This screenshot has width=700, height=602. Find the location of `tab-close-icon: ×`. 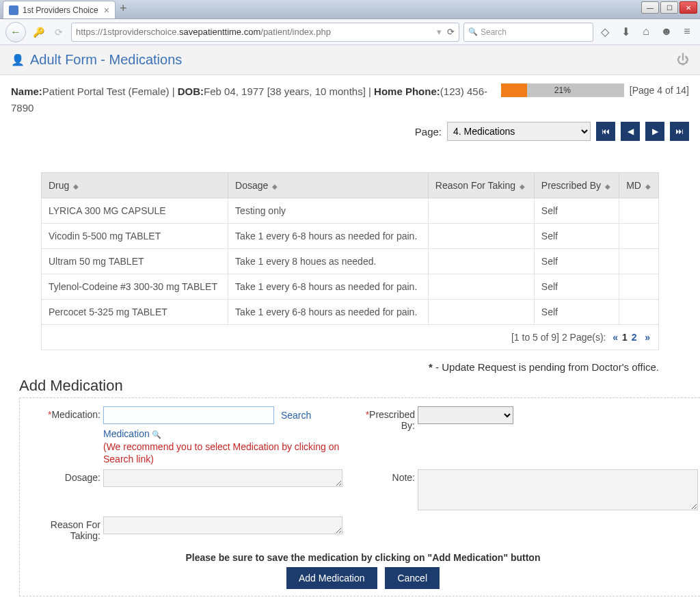

tab-close-icon: × is located at coordinates (107, 10).